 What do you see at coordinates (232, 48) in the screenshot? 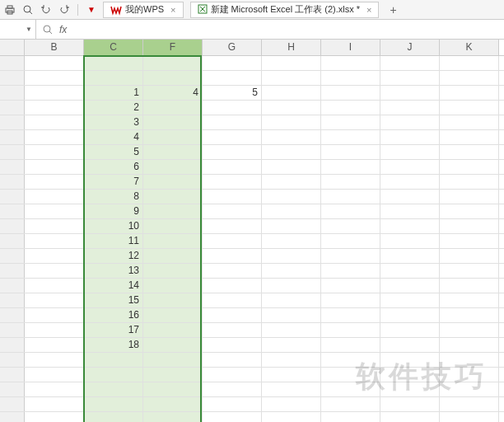
I see `column-header-G: G` at bounding box center [232, 48].